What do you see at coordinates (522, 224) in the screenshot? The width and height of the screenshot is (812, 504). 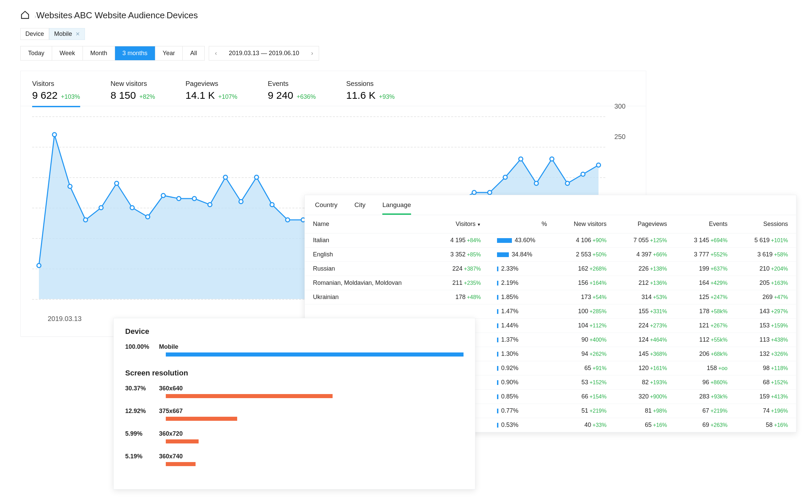 I see `table-header: %` at bounding box center [522, 224].